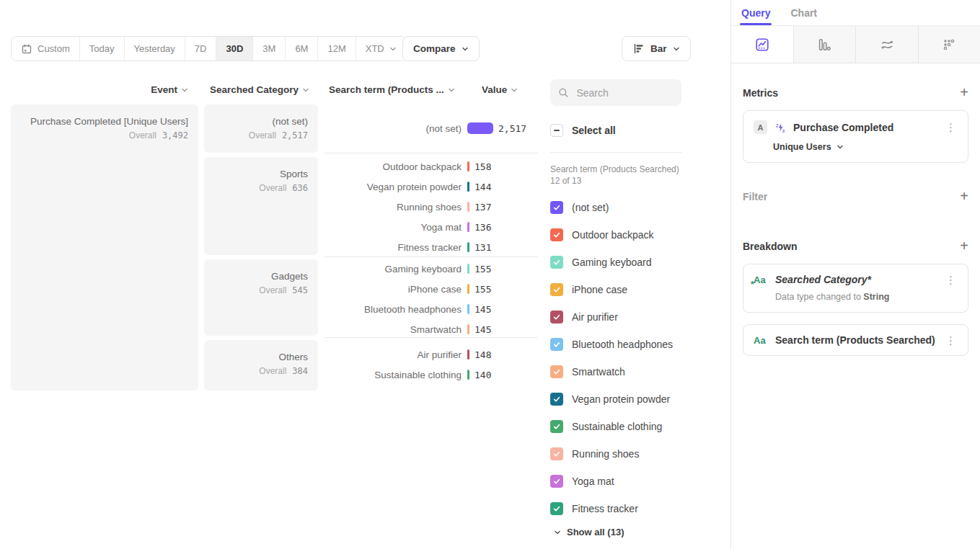  Describe the element at coordinates (762, 280) in the screenshot. I see `string-property-icon: Aa*` at that location.